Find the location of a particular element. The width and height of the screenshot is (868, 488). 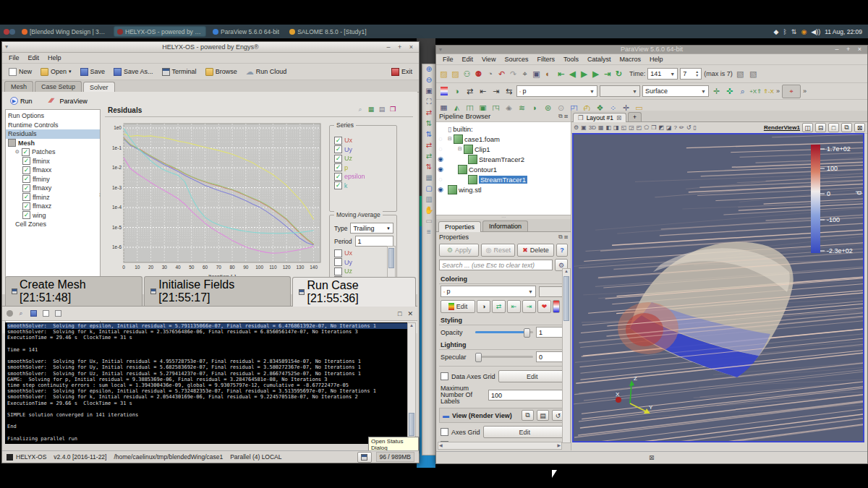

chart-window-icon: ❒ is located at coordinates (393, 109).